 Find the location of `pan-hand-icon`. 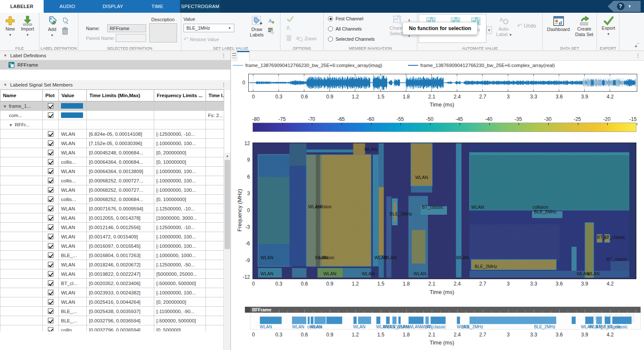

pan-hand-icon is located at coordinates (609, 82).